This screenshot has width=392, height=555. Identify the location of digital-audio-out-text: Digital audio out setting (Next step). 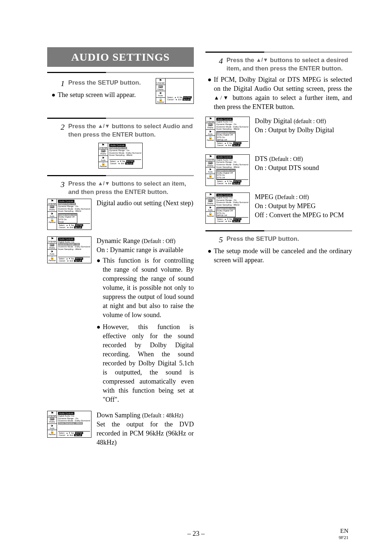
(145, 203).